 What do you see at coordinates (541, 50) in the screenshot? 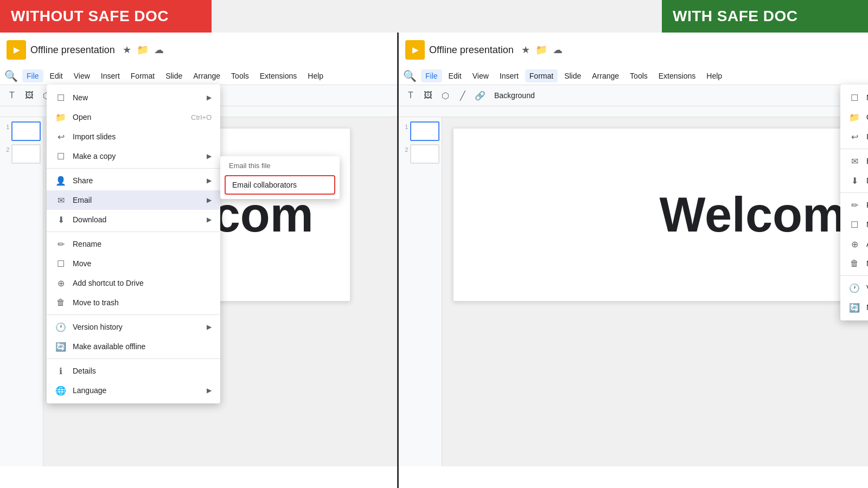
I see `folder-icon-right: 📁` at bounding box center [541, 50].